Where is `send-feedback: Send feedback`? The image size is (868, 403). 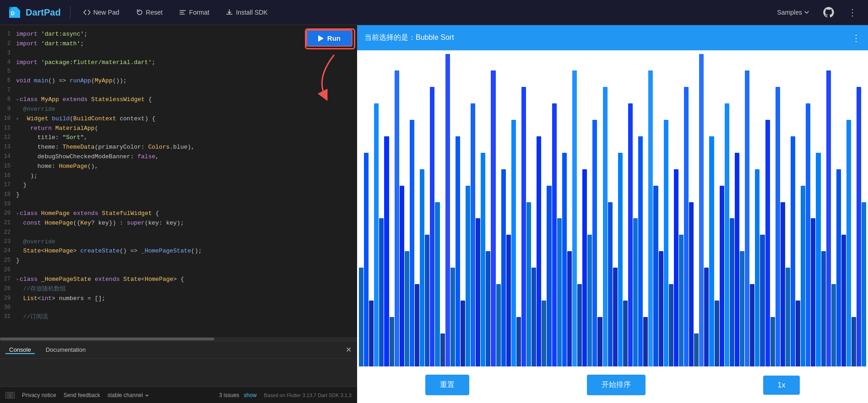
send-feedback: Send feedback is located at coordinates (82, 395).